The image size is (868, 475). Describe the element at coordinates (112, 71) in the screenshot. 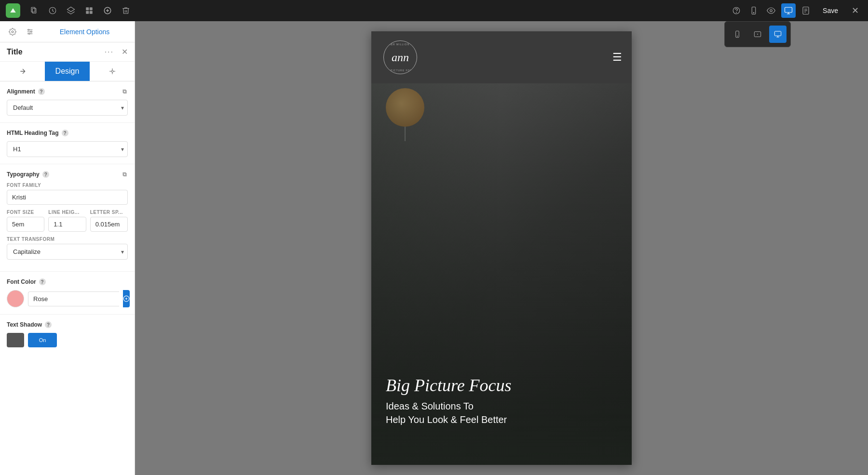

I see `tab-advanced` at that location.